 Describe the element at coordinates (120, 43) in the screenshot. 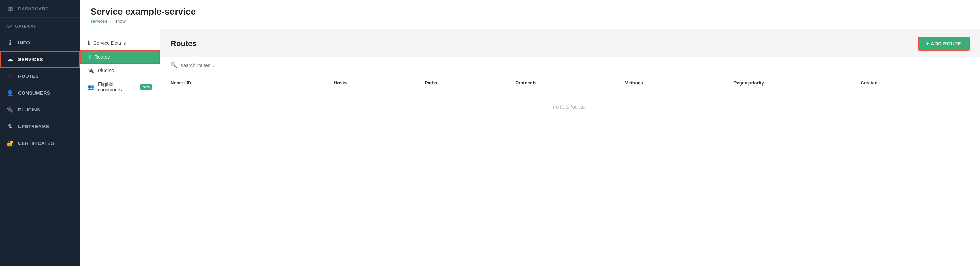

I see `left-nav-service-details: ℹ Service Details` at that location.